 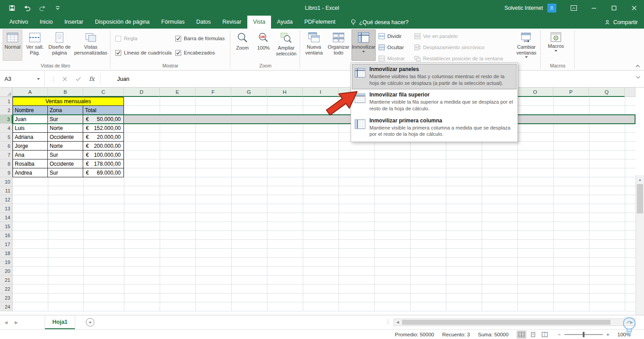 I want to click on tab-revisar: Revisar, so click(x=232, y=22).